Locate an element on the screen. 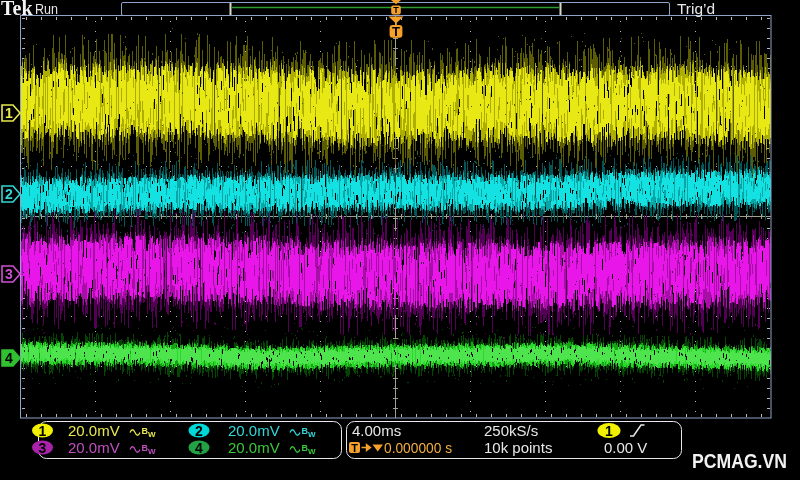 This screenshot has width=800, height=480. svg-text: 10k points is located at coordinates (518, 448).